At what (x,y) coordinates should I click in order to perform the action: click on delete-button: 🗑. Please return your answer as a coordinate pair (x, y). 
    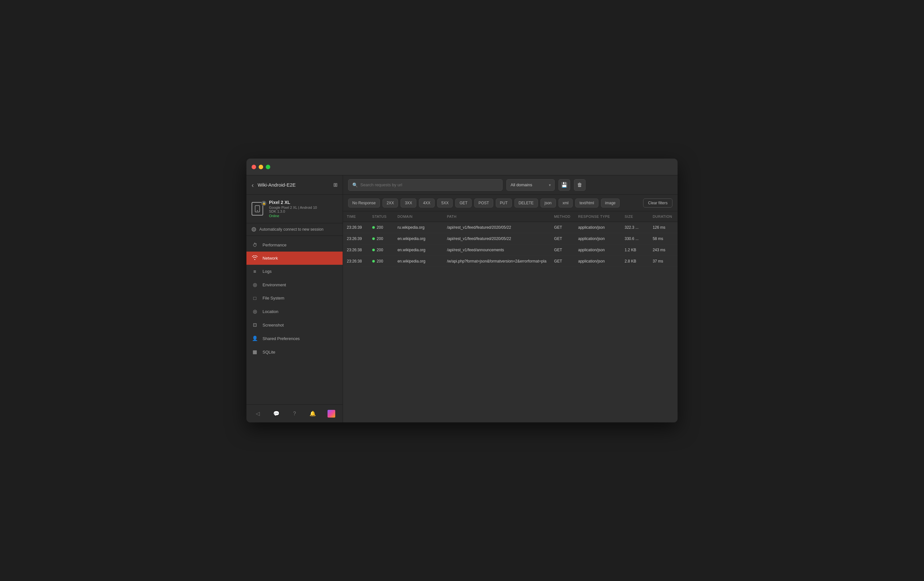
    Looking at the image, I should click on (580, 185).